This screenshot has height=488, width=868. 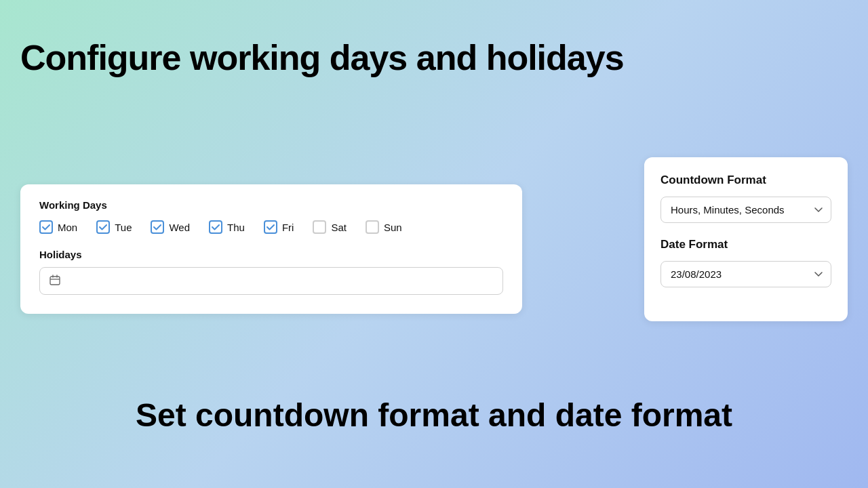 I want to click on day-tue: Tue, so click(x=114, y=227).